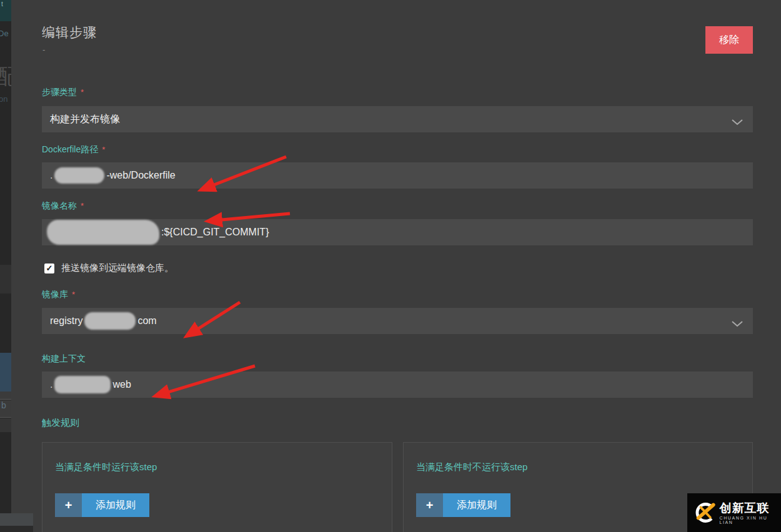 This screenshot has width=781, height=532. Describe the element at coordinates (4, 34) in the screenshot. I see `background-text-fragment: De` at that location.